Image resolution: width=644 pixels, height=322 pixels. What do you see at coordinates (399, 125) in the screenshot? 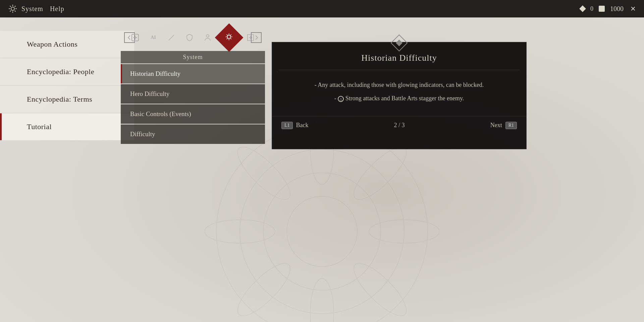
I see `detail-footer: L1 Back 2 / 3 Next R1` at bounding box center [399, 125].